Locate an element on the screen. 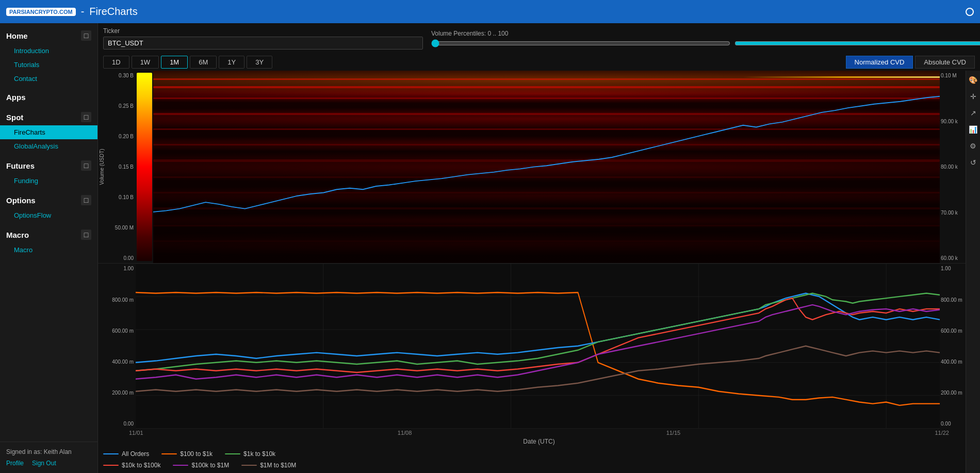  sidebar-item-contact: Contact is located at coordinates (48, 78).